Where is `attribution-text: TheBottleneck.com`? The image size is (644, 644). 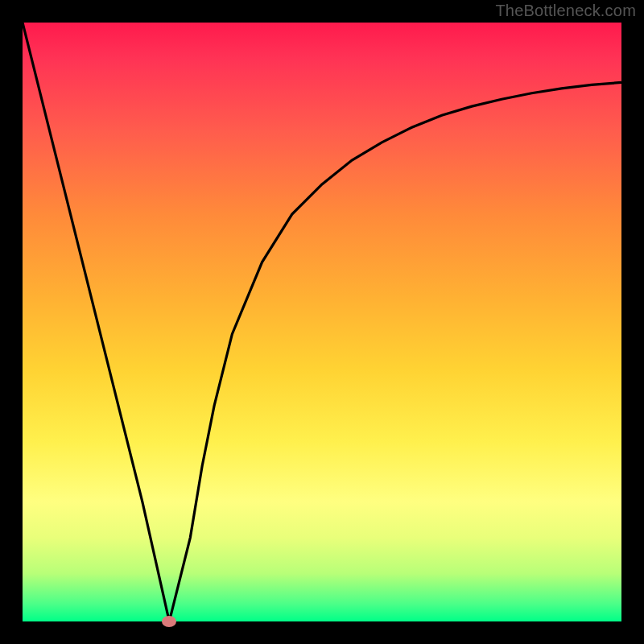 attribution-text: TheBottleneck.com is located at coordinates (565, 11).